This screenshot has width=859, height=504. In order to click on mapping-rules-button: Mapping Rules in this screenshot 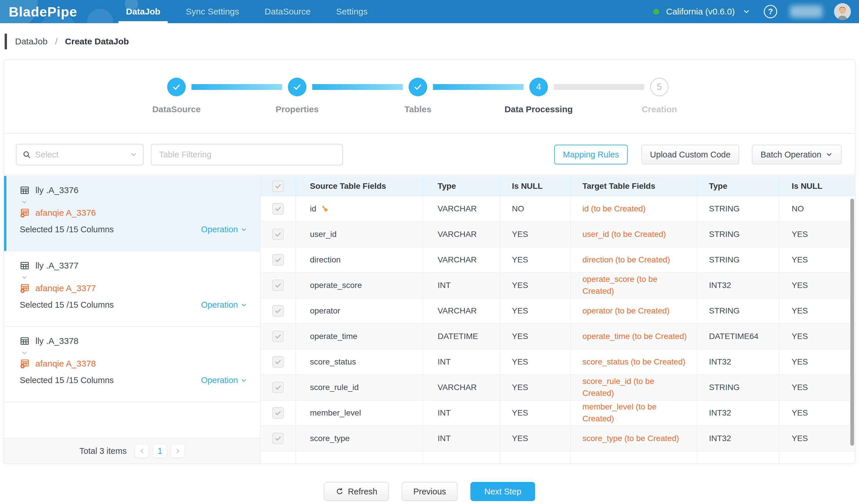, I will do `click(591, 155)`.